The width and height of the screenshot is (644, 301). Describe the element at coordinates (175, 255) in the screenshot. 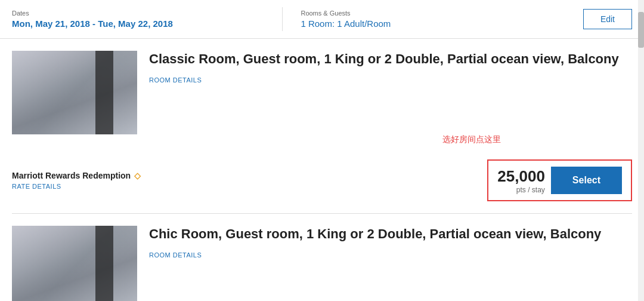

I see `room-details-link-chic: ROOM DETAILS` at that location.